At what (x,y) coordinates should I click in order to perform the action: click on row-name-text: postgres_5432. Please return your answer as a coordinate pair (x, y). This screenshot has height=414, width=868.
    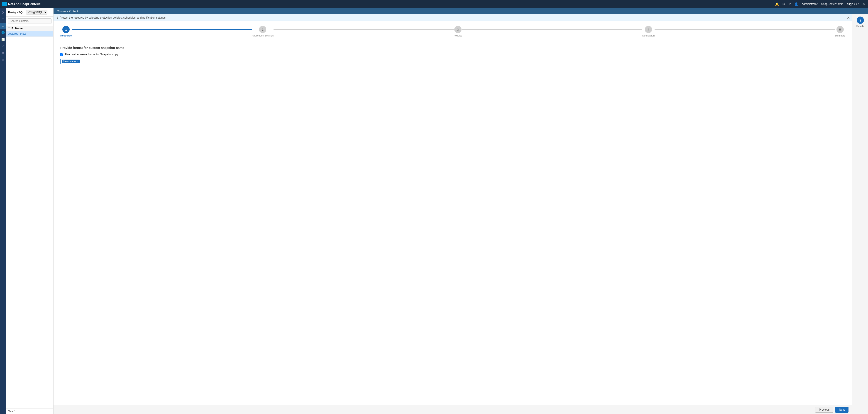
    Looking at the image, I should click on (17, 34).